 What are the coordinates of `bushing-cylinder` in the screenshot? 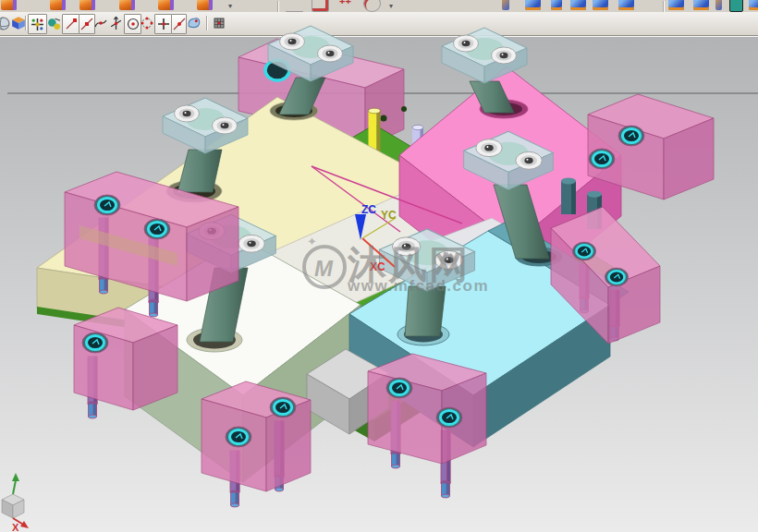 It's located at (568, 196).